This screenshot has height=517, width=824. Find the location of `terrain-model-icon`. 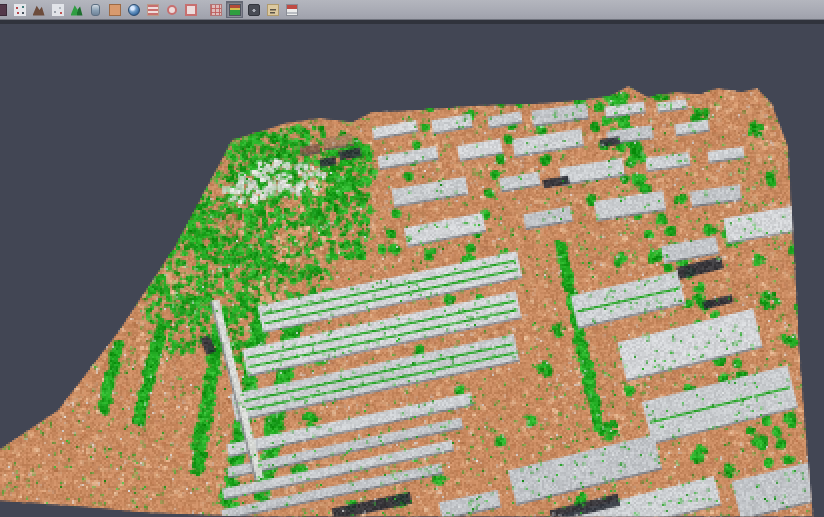

terrain-model-icon is located at coordinates (39, 10).